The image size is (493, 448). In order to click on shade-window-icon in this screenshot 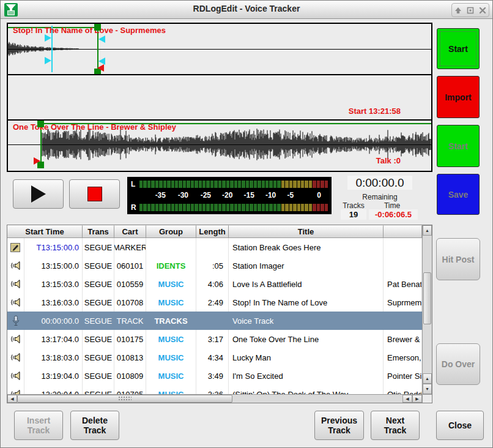, I will do `click(458, 10)`.